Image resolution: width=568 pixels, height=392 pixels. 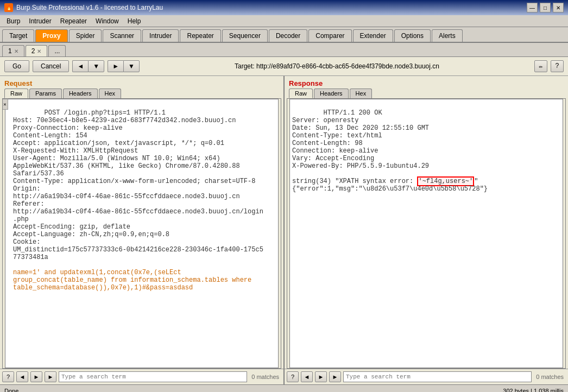 What do you see at coordinates (8, 377) in the screenshot?
I see `request-search-help: ?` at bounding box center [8, 377].